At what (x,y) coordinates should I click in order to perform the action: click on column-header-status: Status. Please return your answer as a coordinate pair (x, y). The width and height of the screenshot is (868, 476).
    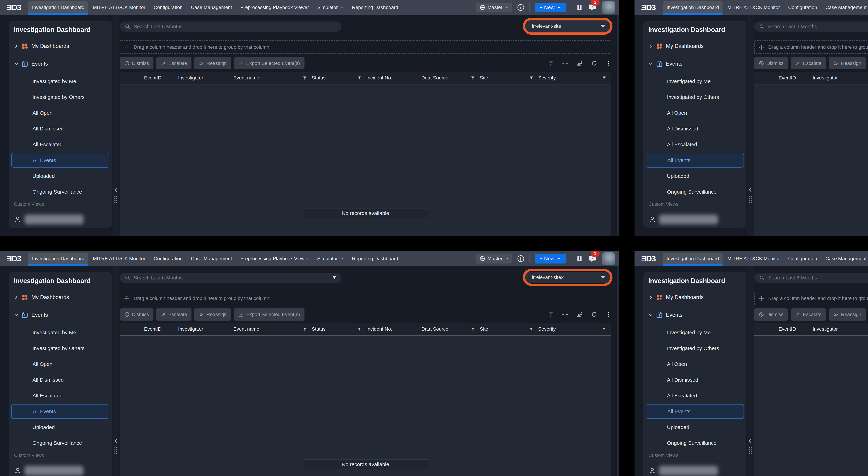
    Looking at the image, I should click on (339, 329).